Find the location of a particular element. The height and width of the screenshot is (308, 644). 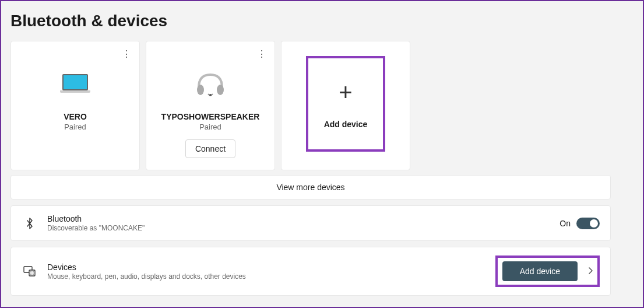

devices-row: Devices Mouse, keyboard, pen, audio, dis… is located at coordinates (311, 271).